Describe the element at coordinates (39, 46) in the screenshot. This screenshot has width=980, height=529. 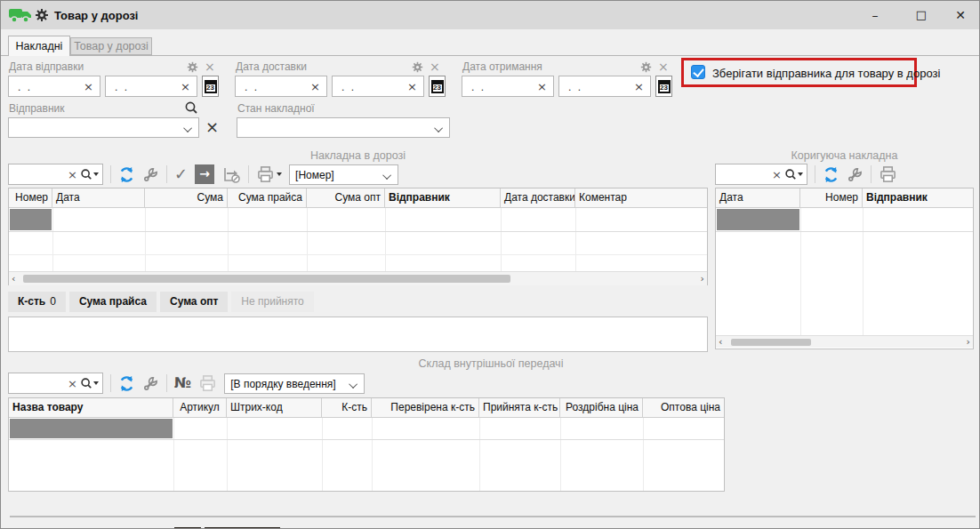
I see `tab-invoices: Накладні` at that location.